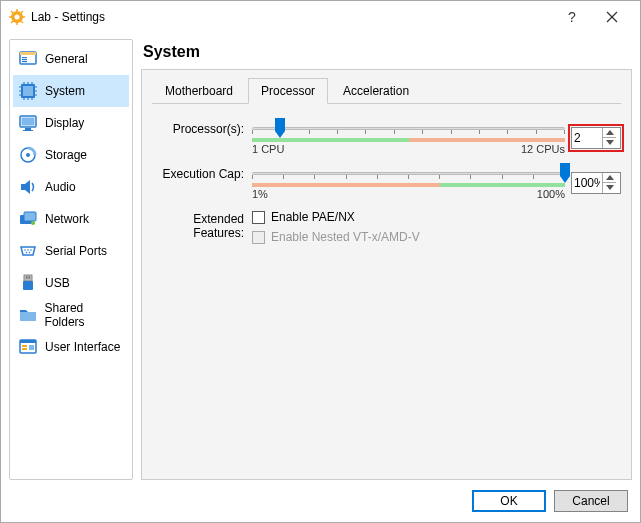 The width and height of the screenshot is (641, 523). I want to click on storage-icon, so click(28, 155).